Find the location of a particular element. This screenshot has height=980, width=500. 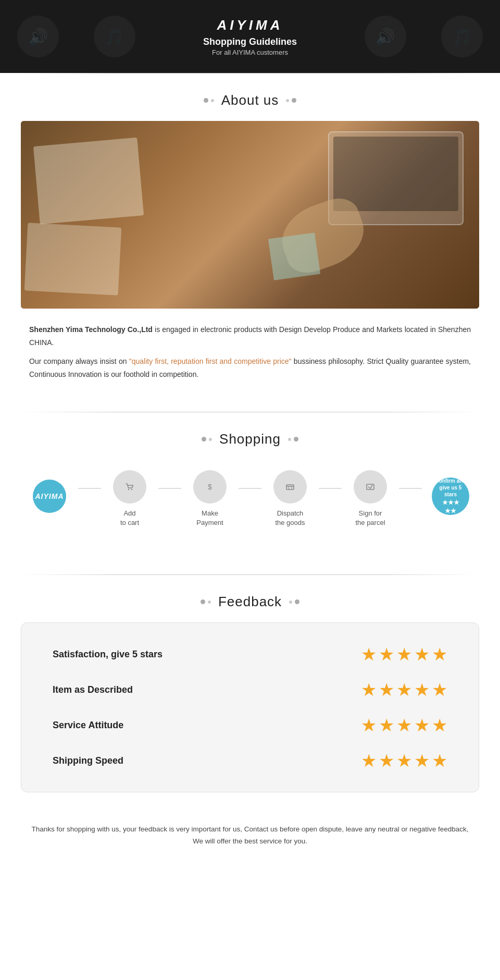

shopping-section-title: Shopping is located at coordinates (250, 439).